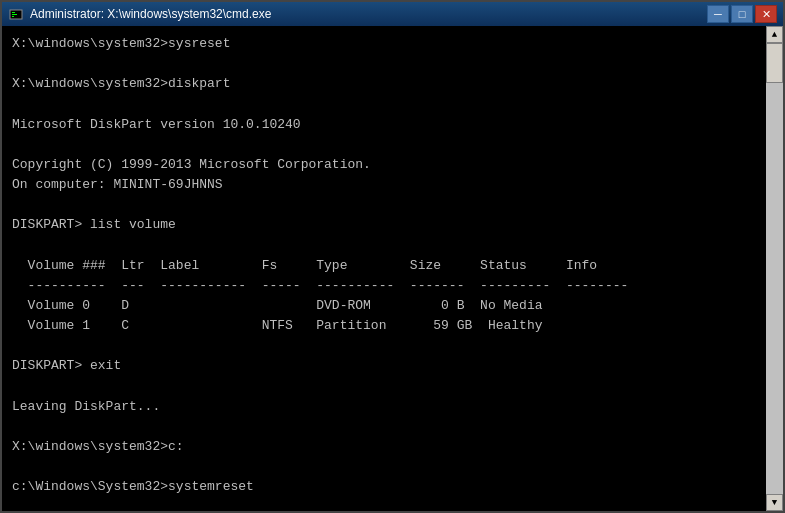 Image resolution: width=785 pixels, height=513 pixels. Describe the element at coordinates (774, 34) in the screenshot. I see `scroll-up-button: ▲` at that location.